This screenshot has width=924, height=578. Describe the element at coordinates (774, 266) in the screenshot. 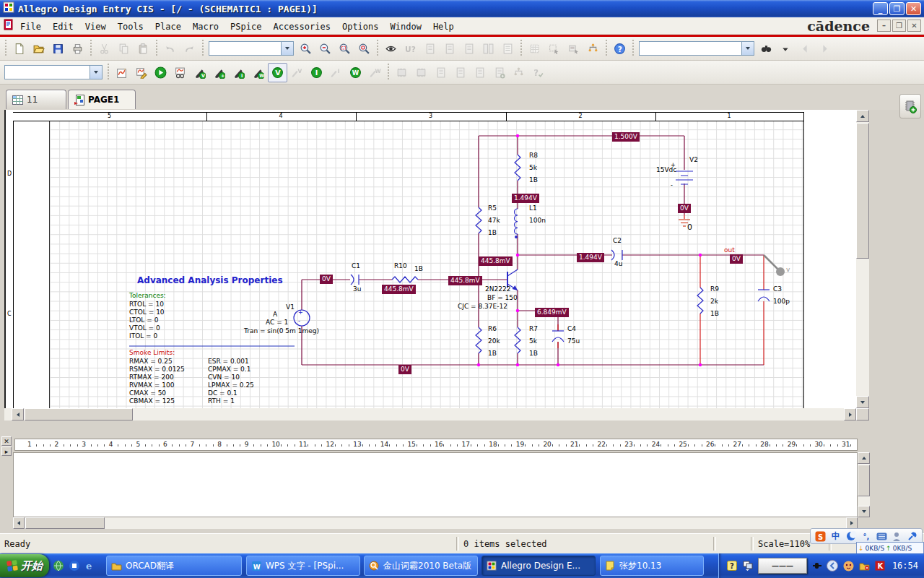

I see `voltage-probe-icon` at that location.